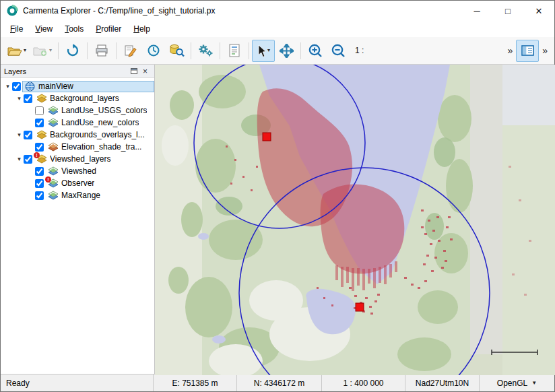 This screenshot has width=555, height=392. What do you see at coordinates (77, 171) in the screenshot?
I see `layer-row: Viewshed` at bounding box center [77, 171].